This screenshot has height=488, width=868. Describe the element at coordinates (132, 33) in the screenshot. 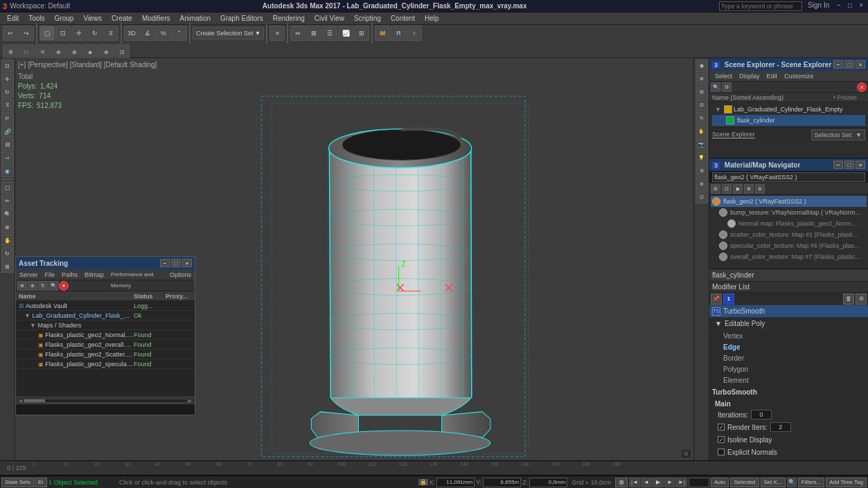

I see `snap-3d-btn: 3D` at that location.